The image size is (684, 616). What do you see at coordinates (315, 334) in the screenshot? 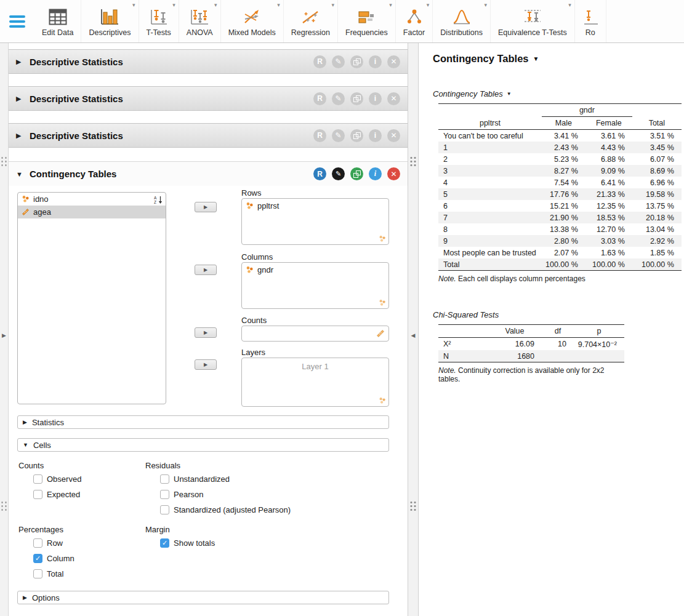
I see `counts-target-box` at bounding box center [315, 334].